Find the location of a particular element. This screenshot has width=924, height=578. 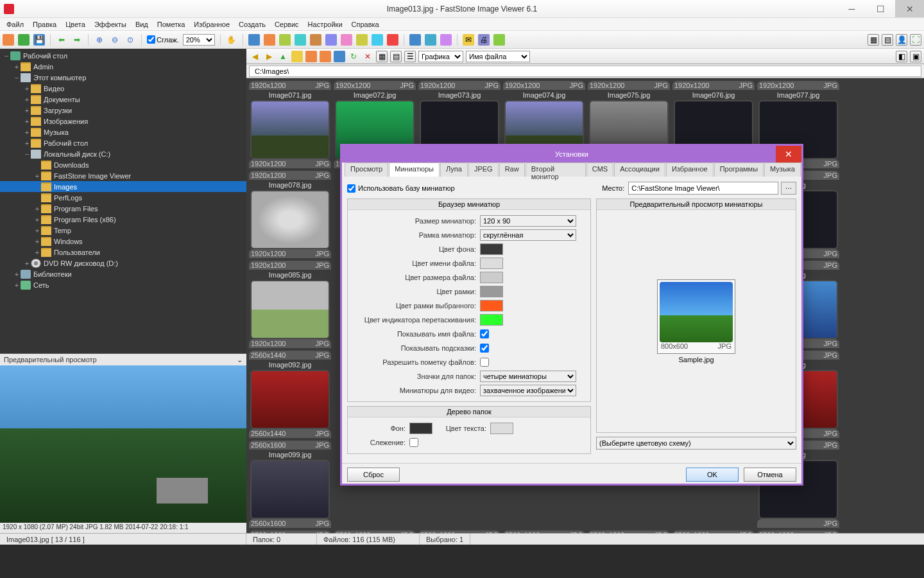

open-icon is located at coordinates (8, 40).